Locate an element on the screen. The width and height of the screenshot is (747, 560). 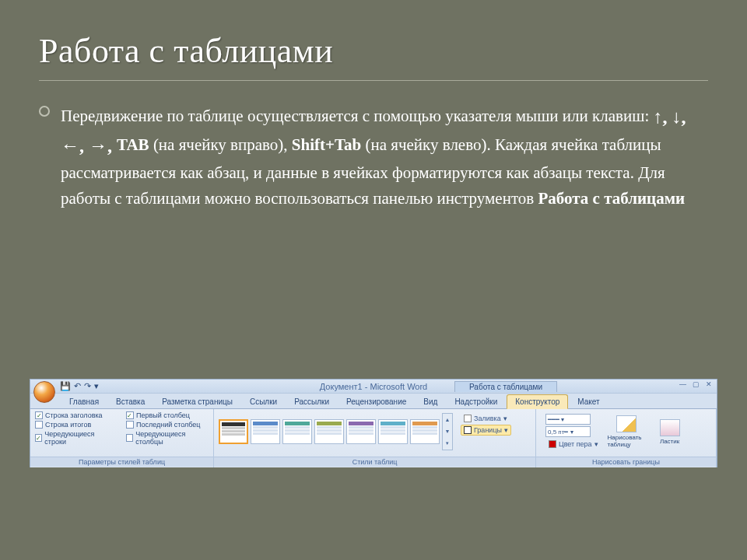
chk-banded-rows: ✓Чередующиеся строки is located at coordinates (73, 438).